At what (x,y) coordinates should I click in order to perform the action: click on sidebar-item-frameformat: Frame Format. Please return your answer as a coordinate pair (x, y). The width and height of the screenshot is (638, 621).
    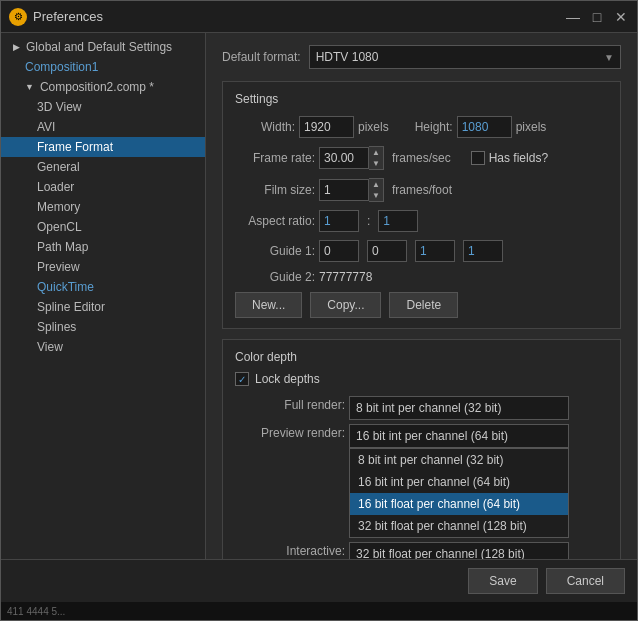
    Looking at the image, I should click on (103, 147).